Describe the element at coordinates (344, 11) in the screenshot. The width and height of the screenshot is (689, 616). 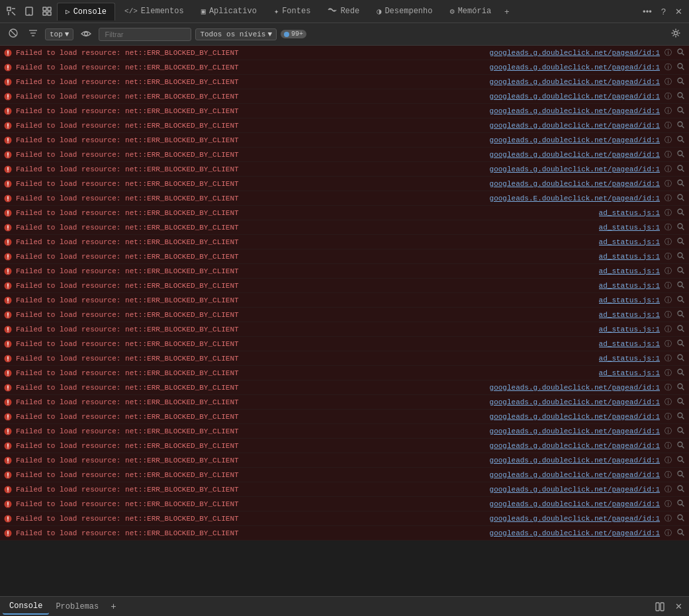
I see `tab-network: Rede` at that location.